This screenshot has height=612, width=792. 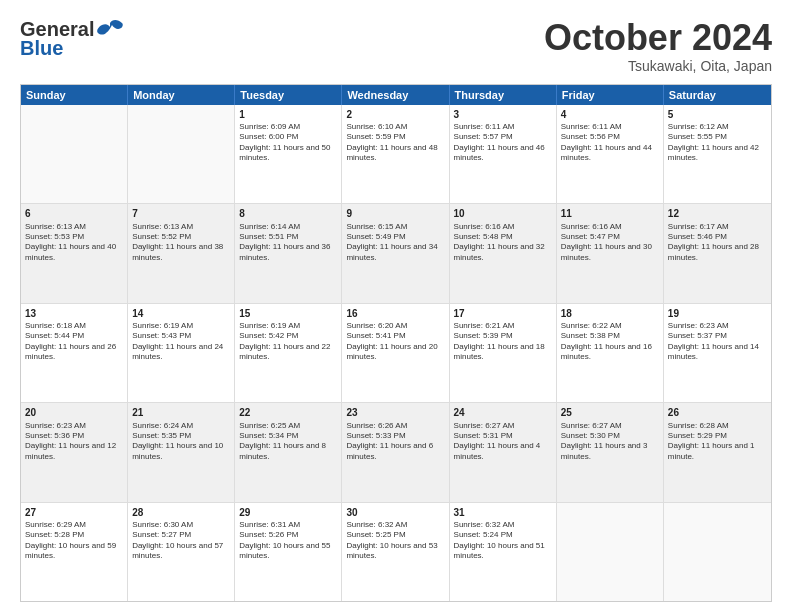 What do you see at coordinates (504, 253) in the screenshot?
I see `calendar-cell: 10Sunrise: 6:16 AM Sunset: 5:48 PM Dayli…` at bounding box center [504, 253].